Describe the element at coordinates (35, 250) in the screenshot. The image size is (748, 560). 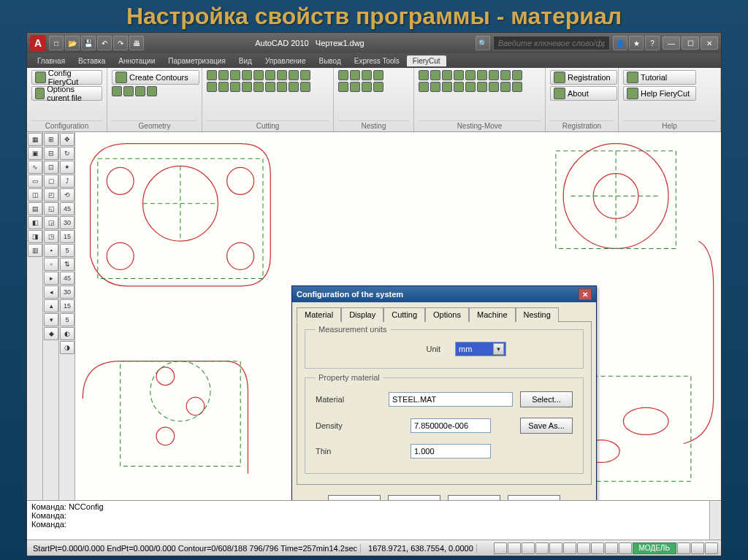
I see `tool-icon: ▥` at that location.